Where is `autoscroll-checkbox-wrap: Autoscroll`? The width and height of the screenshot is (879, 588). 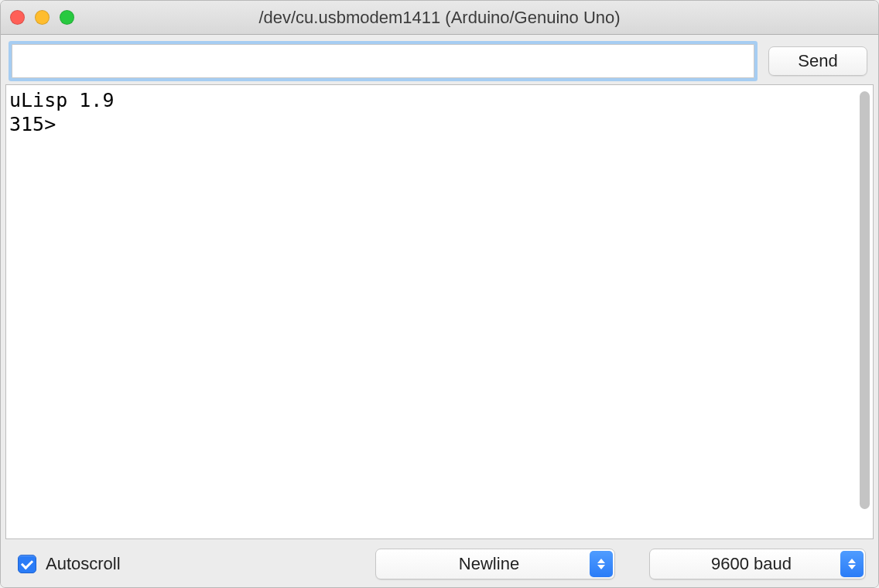 autoscroll-checkbox-wrap: Autoscroll is located at coordinates (70, 564).